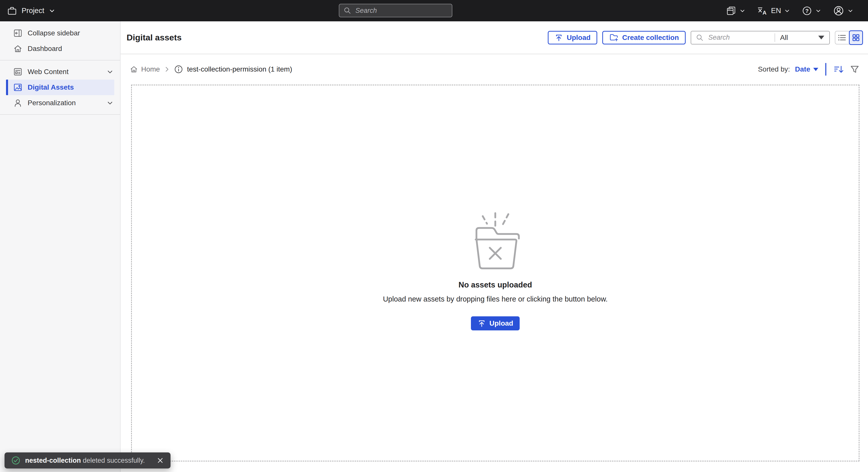 The image size is (868, 472). Describe the element at coordinates (501, 323) in the screenshot. I see `empty-upload-label: Upload` at that location.